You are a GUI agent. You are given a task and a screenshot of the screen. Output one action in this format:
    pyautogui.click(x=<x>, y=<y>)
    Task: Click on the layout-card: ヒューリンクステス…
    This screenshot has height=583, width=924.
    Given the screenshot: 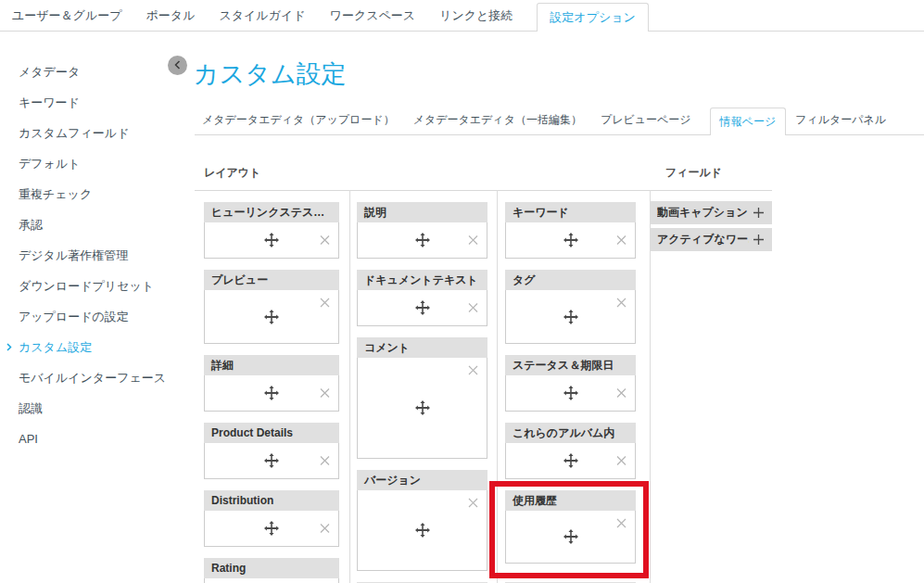 What is the action you would take?
    pyautogui.click(x=272, y=230)
    